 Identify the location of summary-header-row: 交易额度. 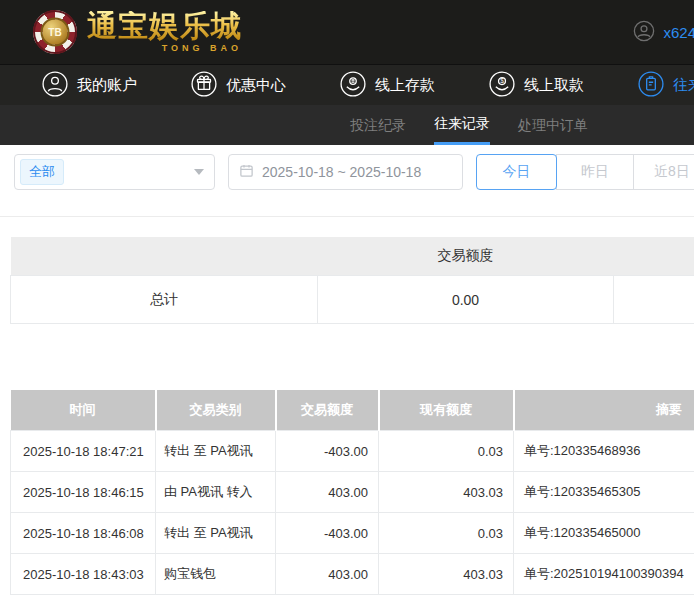
(352, 256).